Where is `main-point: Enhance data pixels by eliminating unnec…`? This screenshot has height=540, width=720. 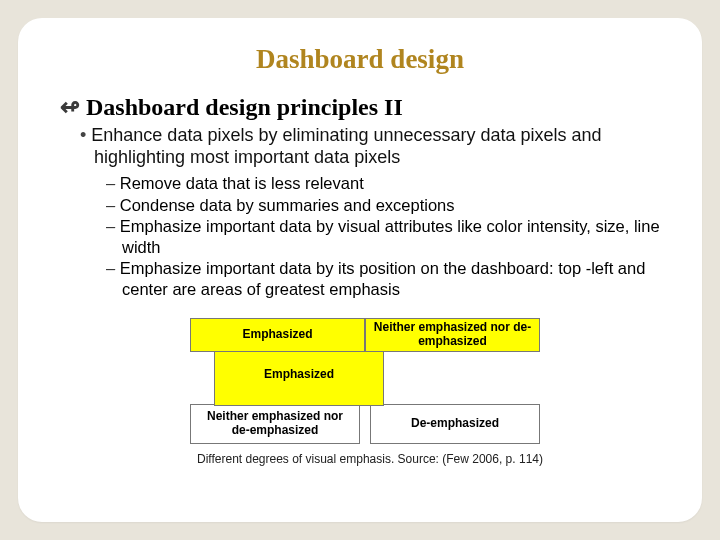
main-point: Enhance data pixels by eliminating unnec… is located at coordinates (370, 147).